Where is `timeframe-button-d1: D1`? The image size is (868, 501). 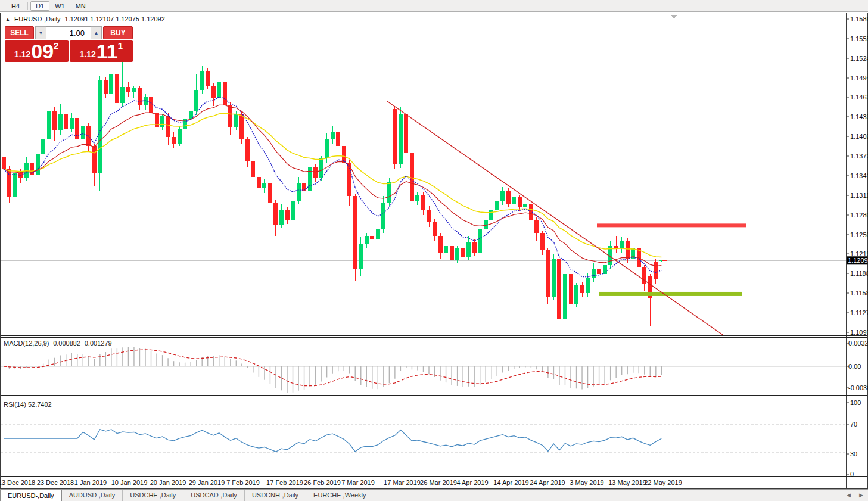
timeframe-button-d1: D1 is located at coordinates (40, 6).